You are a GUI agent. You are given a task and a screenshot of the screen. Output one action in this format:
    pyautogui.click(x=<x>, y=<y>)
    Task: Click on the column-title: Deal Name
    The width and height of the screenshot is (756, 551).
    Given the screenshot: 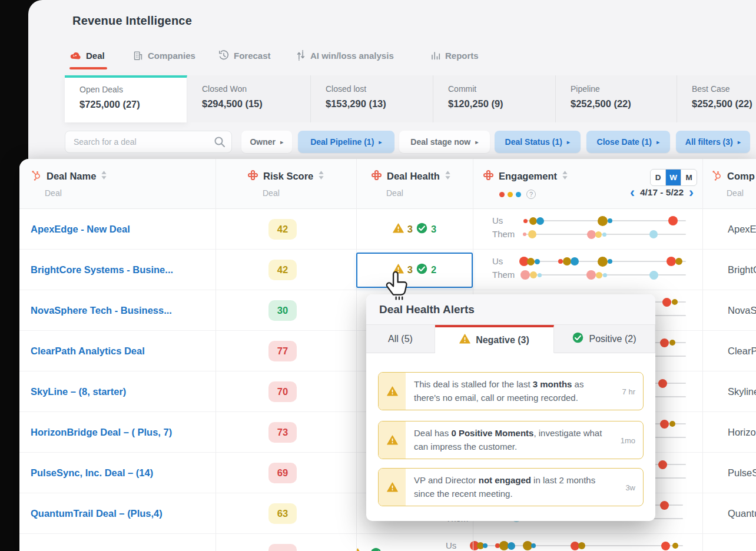 What is the action you would take?
    pyautogui.click(x=71, y=177)
    